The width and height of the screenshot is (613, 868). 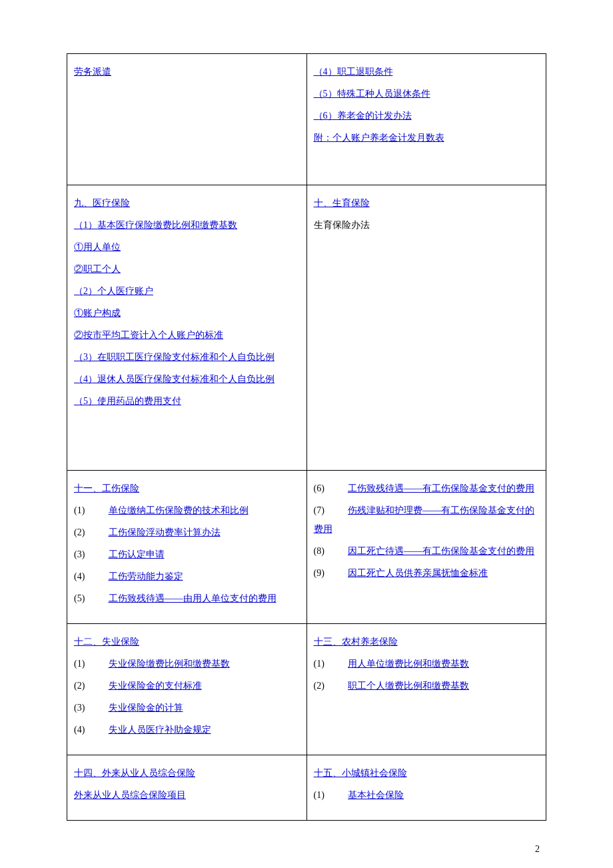 What do you see at coordinates (113, 291) in the screenshot?
I see `toc-link: （2）个人医疗账户` at bounding box center [113, 291].